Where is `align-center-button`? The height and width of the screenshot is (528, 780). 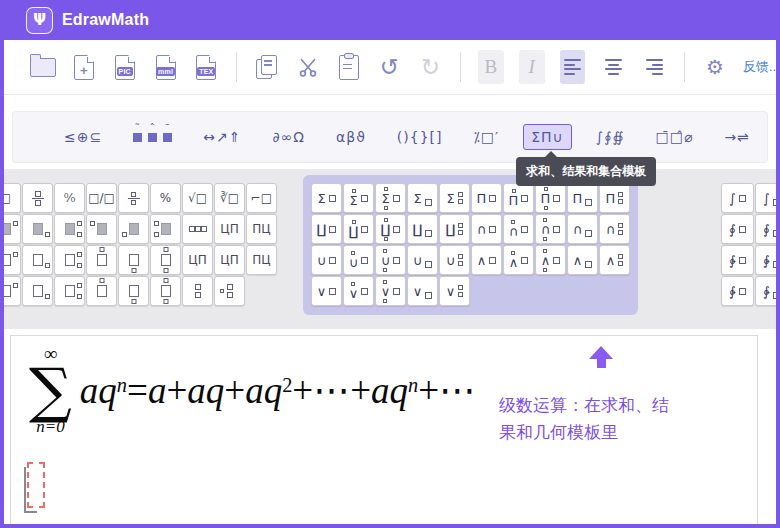
align-center-button is located at coordinates (613, 67).